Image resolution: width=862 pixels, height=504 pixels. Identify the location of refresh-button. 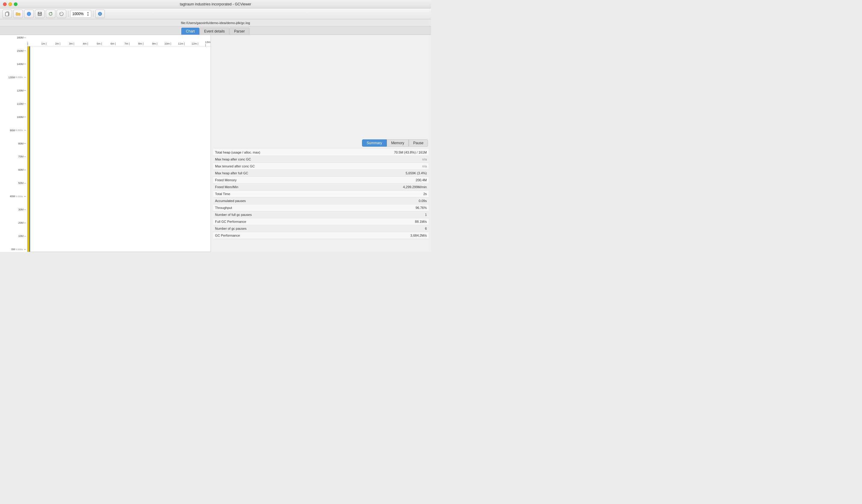
(62, 14).